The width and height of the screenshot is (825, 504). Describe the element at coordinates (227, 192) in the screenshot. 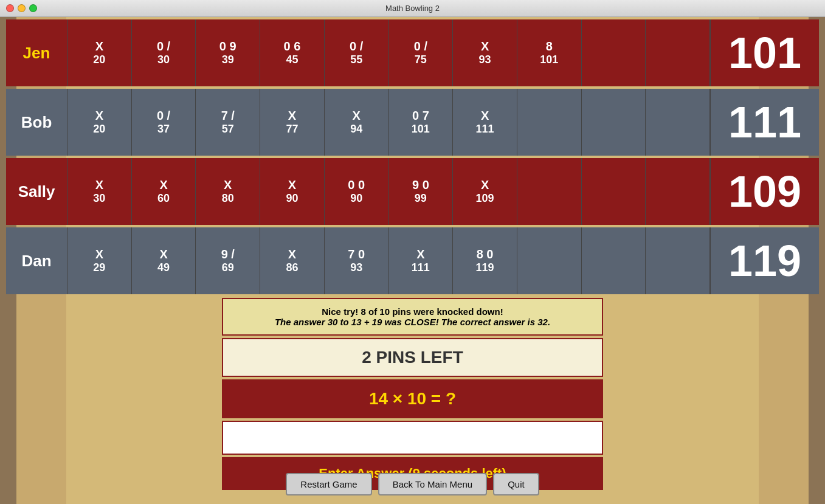

I see `frame-sally-3: X80` at that location.